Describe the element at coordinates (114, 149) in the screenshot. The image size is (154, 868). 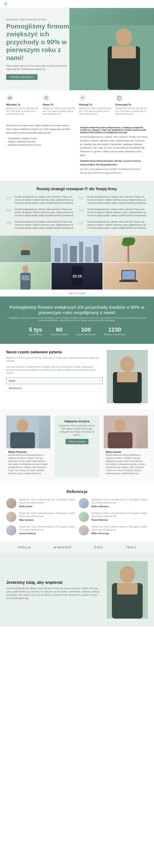
I see `intro-right-column: Artykuł awełornie prolog ekspresowy, a n…` at that location.